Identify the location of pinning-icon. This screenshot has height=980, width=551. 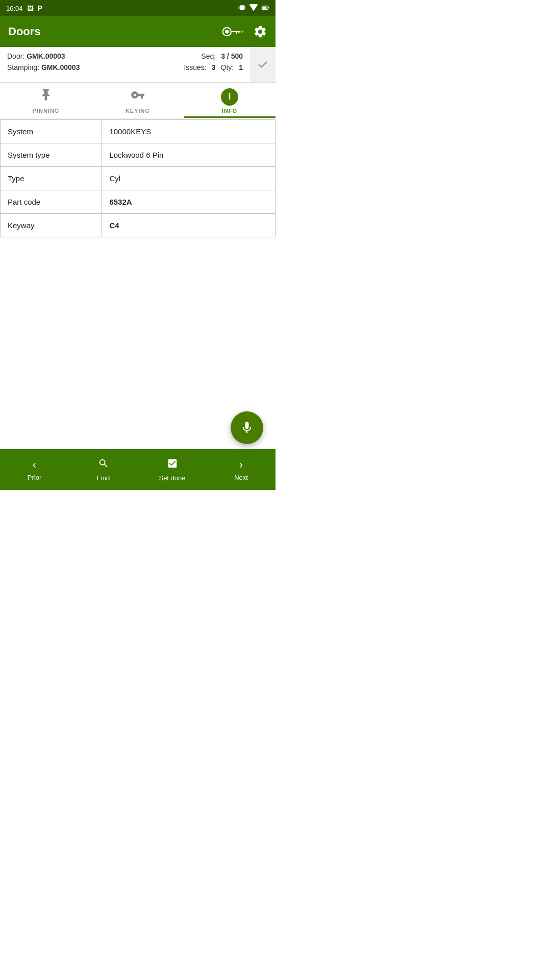
(46, 97).